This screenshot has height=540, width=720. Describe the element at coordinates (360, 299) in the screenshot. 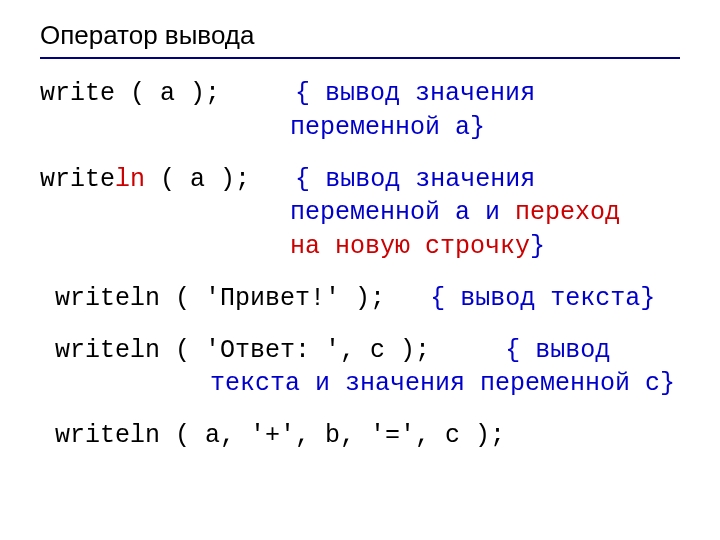

I see `code-line-3: writeln ( 'Привет!' ); { вывод текста}` at that location.